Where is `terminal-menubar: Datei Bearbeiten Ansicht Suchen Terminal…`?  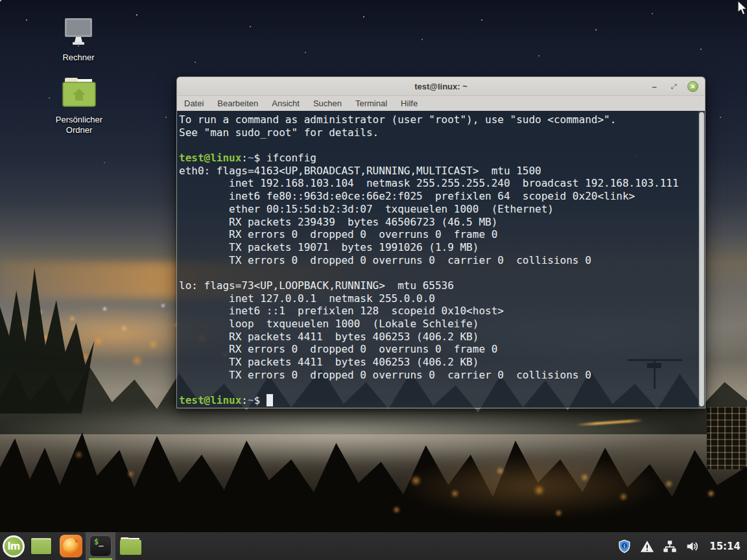
terminal-menubar: Datei Bearbeiten Ansicht Suchen Terminal… is located at coordinates (441, 103).